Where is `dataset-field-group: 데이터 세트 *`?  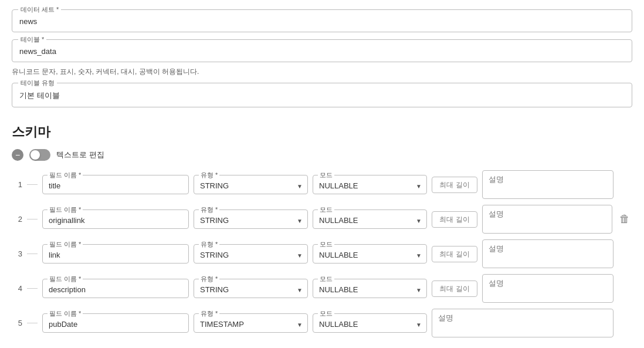
dataset-field-group: 데이터 세트 * is located at coordinates (322, 21).